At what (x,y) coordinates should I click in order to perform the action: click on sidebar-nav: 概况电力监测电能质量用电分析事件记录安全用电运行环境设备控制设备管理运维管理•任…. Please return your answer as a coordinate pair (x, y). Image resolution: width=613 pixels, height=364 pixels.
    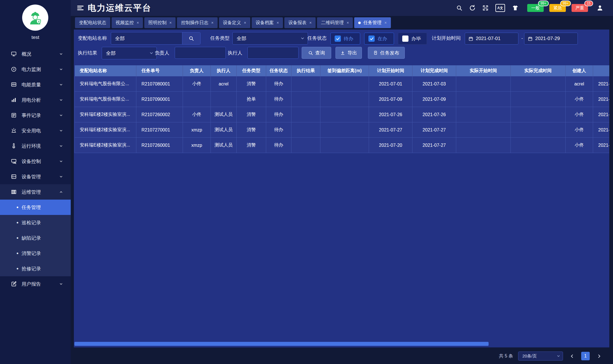
    Looking at the image, I should click on (35, 169).